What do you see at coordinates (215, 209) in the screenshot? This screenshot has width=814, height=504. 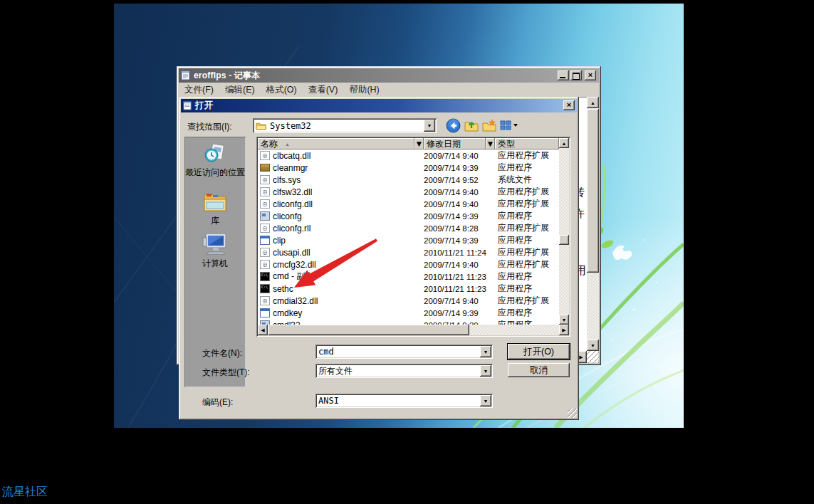 I see `sidebar-item-libraries: 库` at bounding box center [215, 209].